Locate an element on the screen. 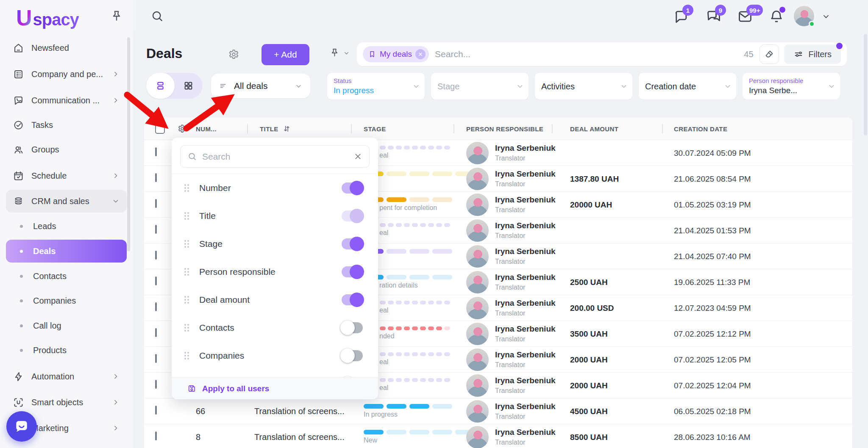  column-header-title: TITLE is located at coordinates (275, 129).